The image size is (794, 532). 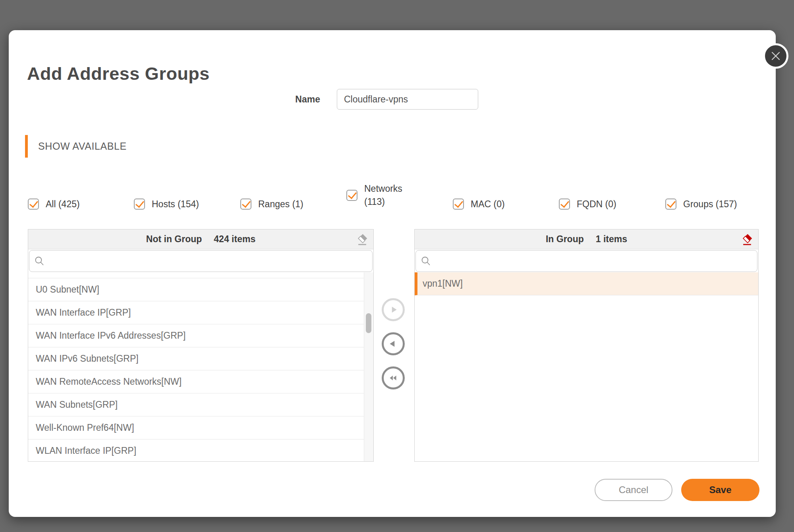 I want to click on filter-label: Ranges (1), so click(x=281, y=204).